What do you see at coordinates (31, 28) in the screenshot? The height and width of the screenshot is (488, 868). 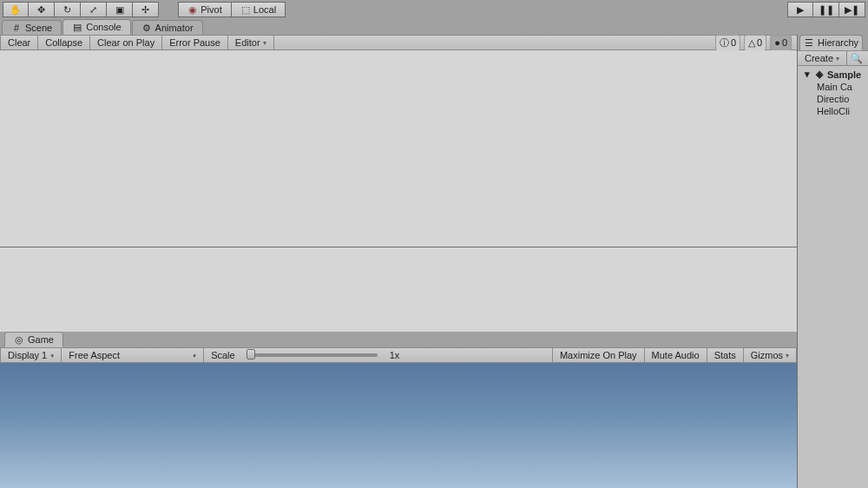 I see `tab-scene: # Scene` at bounding box center [31, 28].